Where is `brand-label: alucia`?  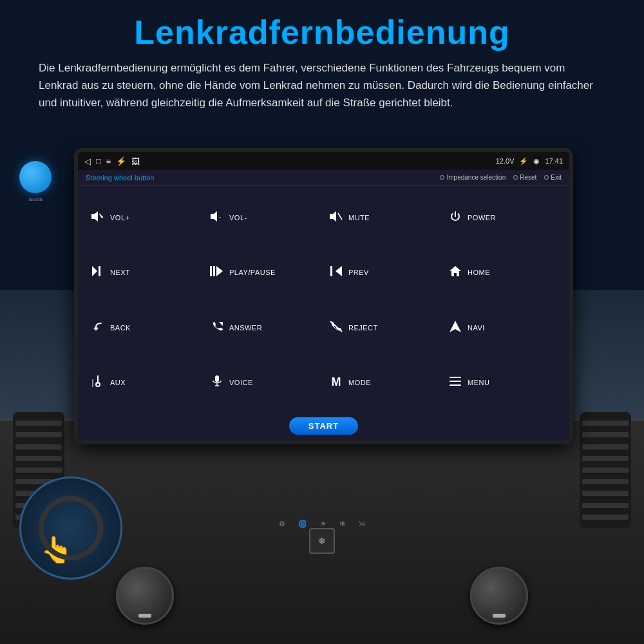 brand-label: alucia is located at coordinates (35, 200).